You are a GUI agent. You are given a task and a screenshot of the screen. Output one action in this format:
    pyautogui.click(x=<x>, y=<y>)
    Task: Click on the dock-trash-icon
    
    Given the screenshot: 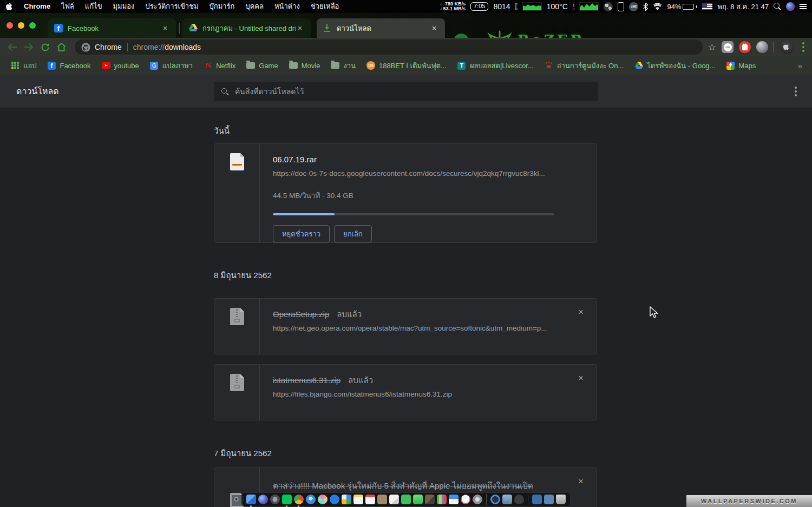 What is the action you would take?
    pyautogui.click(x=561, y=499)
    